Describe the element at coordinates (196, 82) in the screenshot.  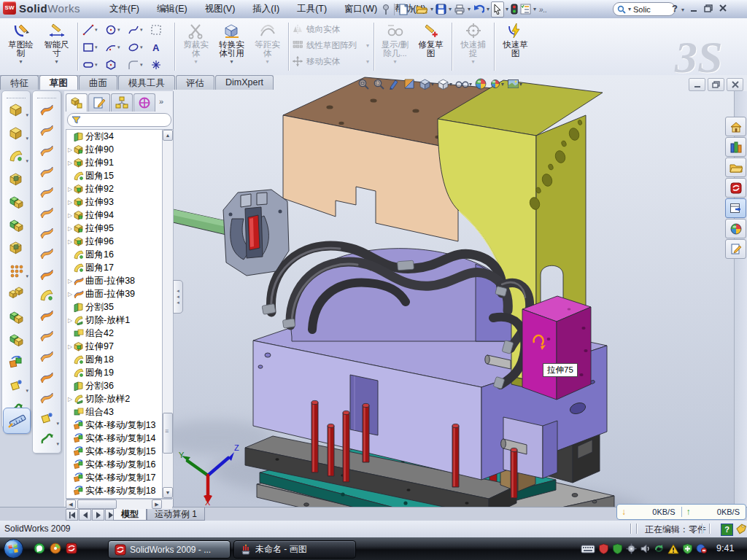
I see `tab-评估: 评估` at that location.